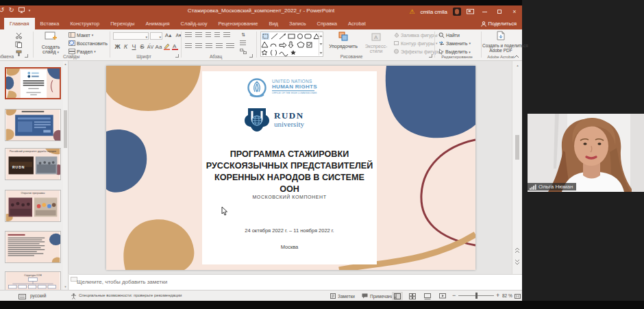 The height and width of the screenshot is (309, 644). What do you see at coordinates (33, 164) in the screenshot?
I see `slide-thumbnail-3: Российский университет дружбы народов RU…` at bounding box center [33, 164].